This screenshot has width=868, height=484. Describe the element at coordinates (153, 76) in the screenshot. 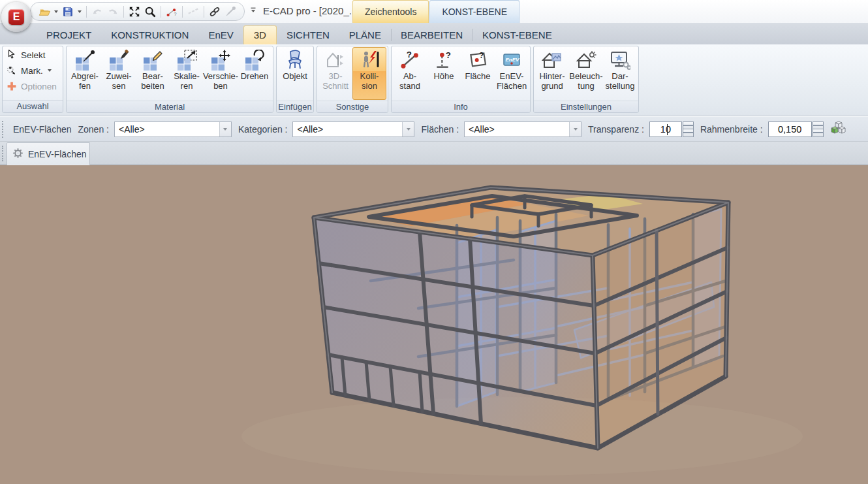

I see `button-label-line: Bear-` at that location.